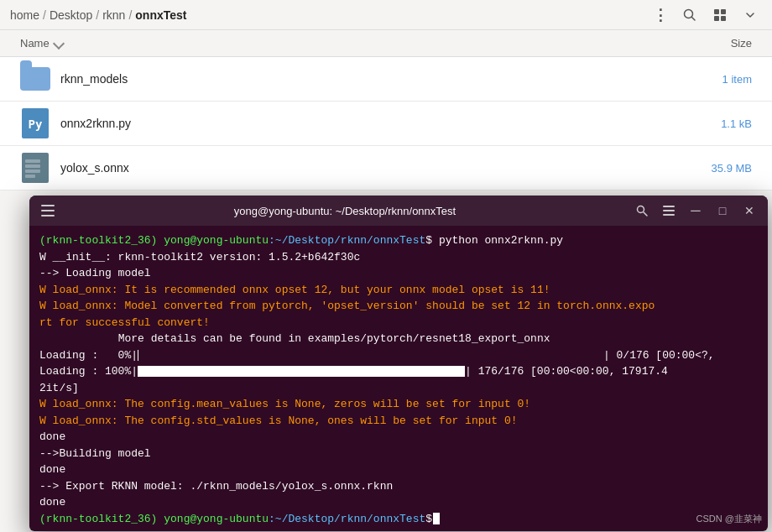 The image size is (772, 532). Describe the element at coordinates (386, 79) in the screenshot. I see `file-row-rknn-models: rknn_models 1 item` at that location.